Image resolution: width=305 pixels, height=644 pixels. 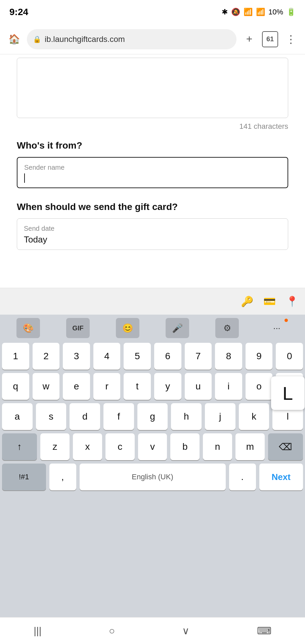 What do you see at coordinates (243, 477) in the screenshot?
I see `period-key: .` at bounding box center [243, 477].